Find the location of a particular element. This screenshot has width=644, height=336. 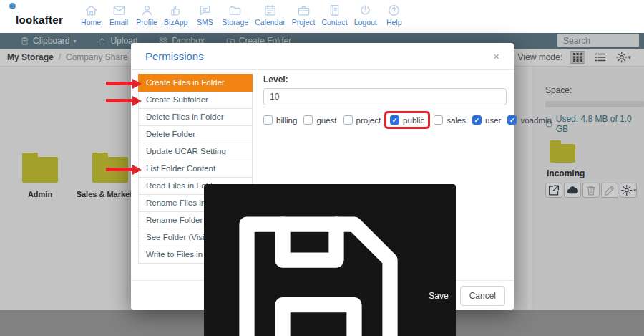

app-logo: lookafter is located at coordinates (39, 17).